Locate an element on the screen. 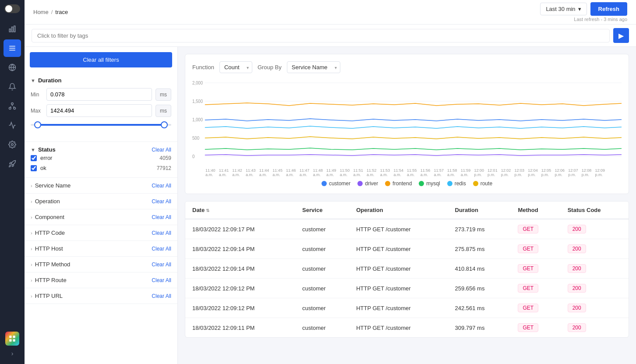  method-badge-5: GET is located at coordinates (528, 328).